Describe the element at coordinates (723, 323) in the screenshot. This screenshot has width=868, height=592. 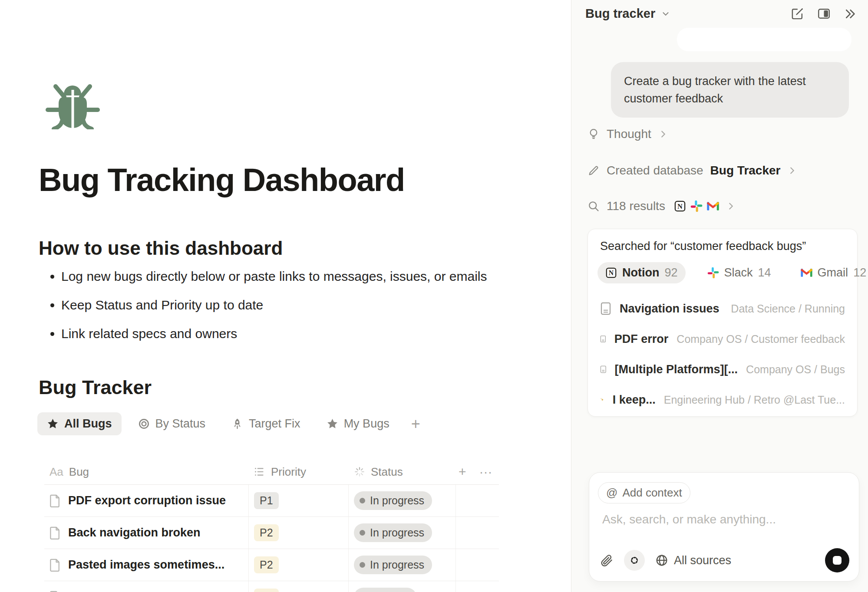
I see `search-results-card: Searched for “customer feedback bugs” N …` at that location.